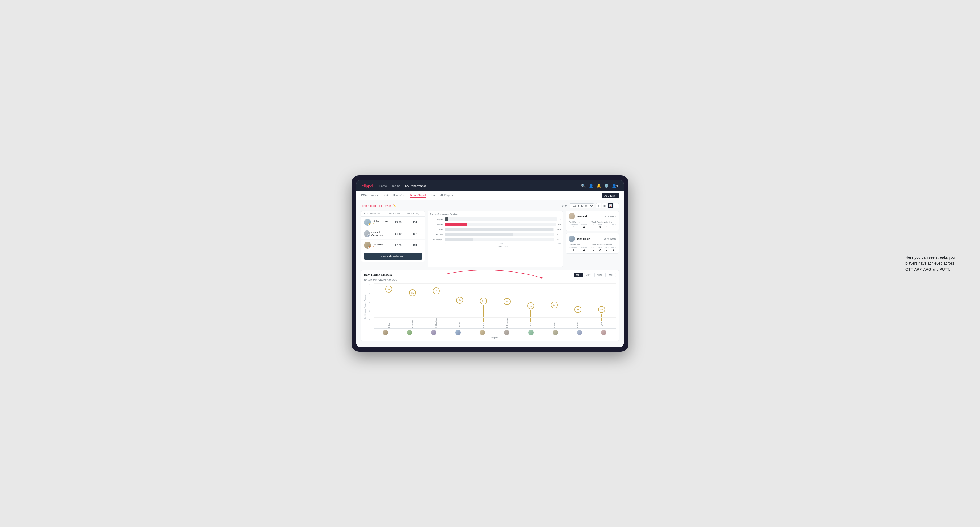  I want to click on app-label: APP, so click(600, 225).